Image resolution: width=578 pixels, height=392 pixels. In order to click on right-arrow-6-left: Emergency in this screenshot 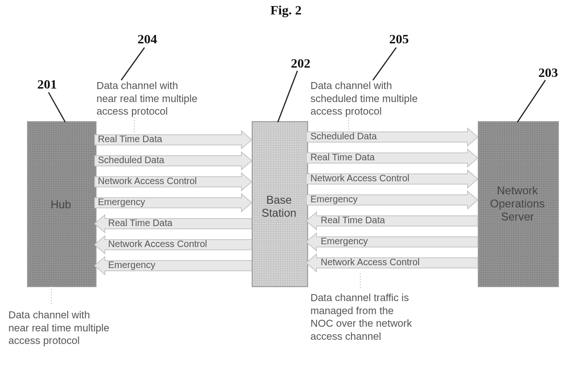, I will do `click(392, 242)`.